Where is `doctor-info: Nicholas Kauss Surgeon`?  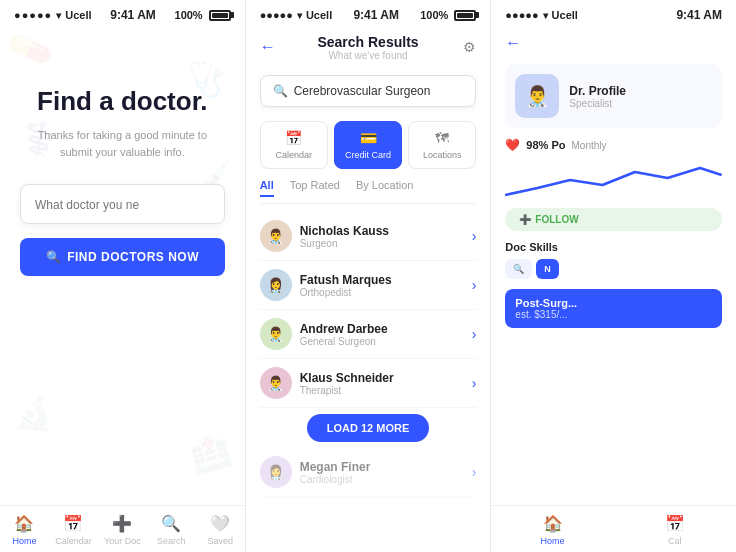 doctor-info: Nicholas Kauss Surgeon is located at coordinates (382, 236).